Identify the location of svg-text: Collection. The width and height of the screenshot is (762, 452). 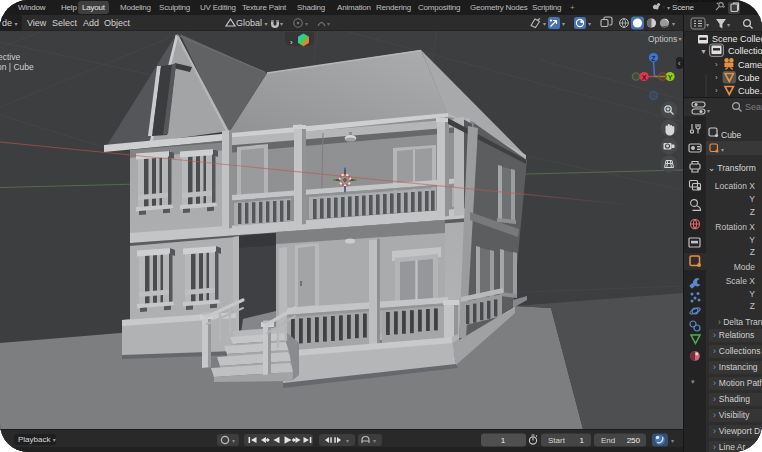
(745, 51).